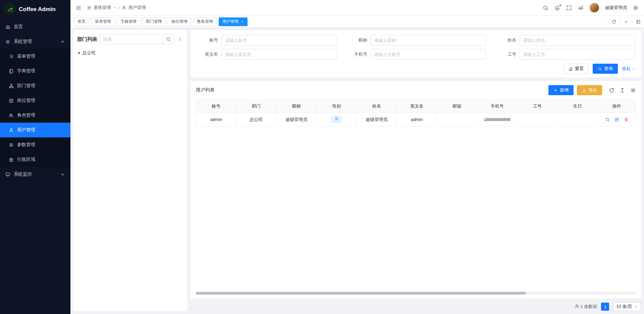 The width and height of the screenshot is (644, 314). I want to click on sidebar-item-param-mgmt: 参数管理, so click(35, 145).